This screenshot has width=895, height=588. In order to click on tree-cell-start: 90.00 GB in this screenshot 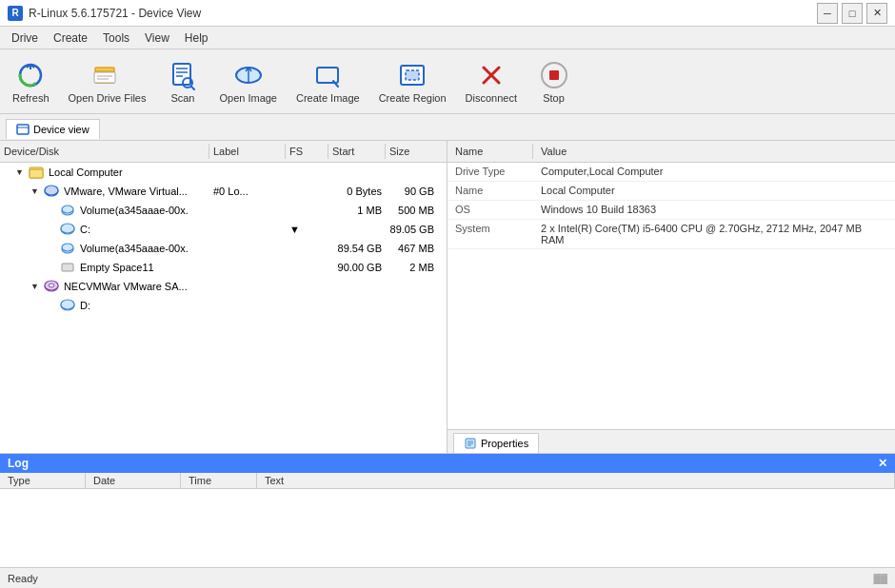, I will do `click(357, 267)`.